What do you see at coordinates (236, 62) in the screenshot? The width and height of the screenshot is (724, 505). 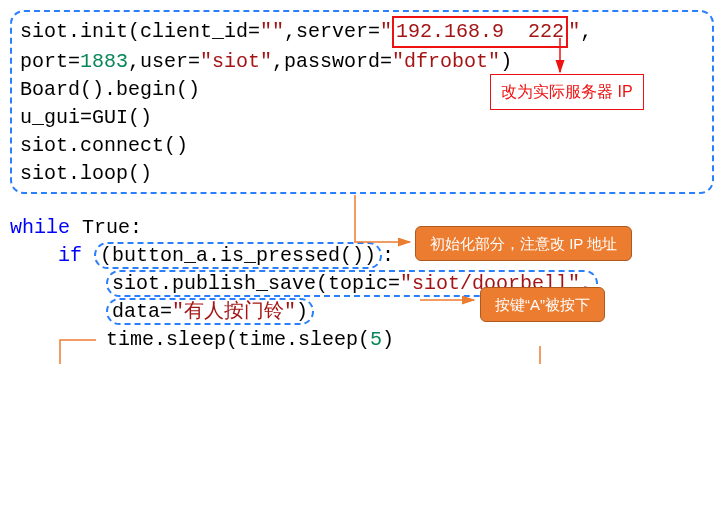 I see `string-literal: "siot"` at bounding box center [236, 62].